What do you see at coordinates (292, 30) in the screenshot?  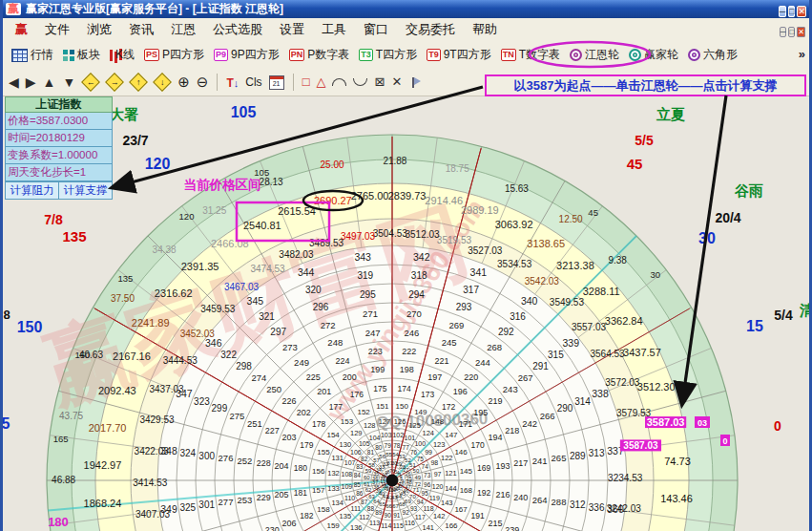 I see `menu-item-设置: 设置` at bounding box center [292, 30].